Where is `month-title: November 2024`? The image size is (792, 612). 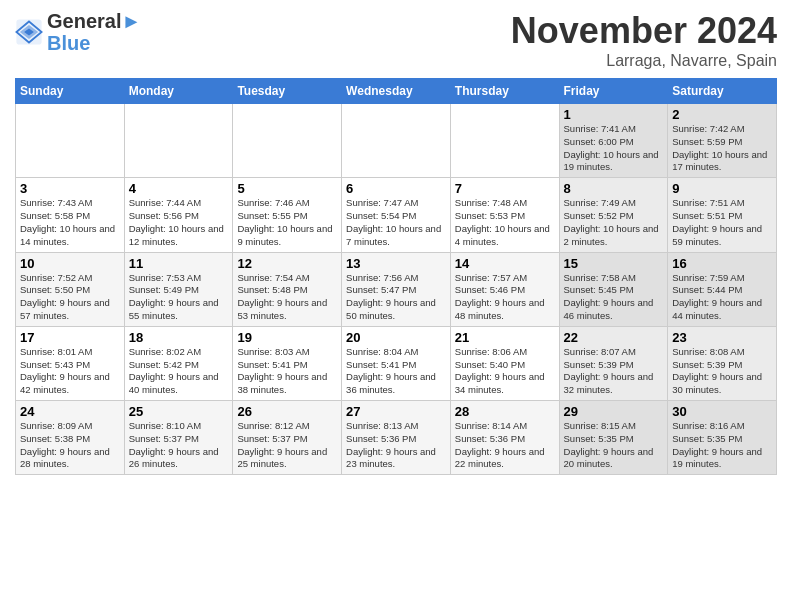
month-title: November 2024 is located at coordinates (644, 31).